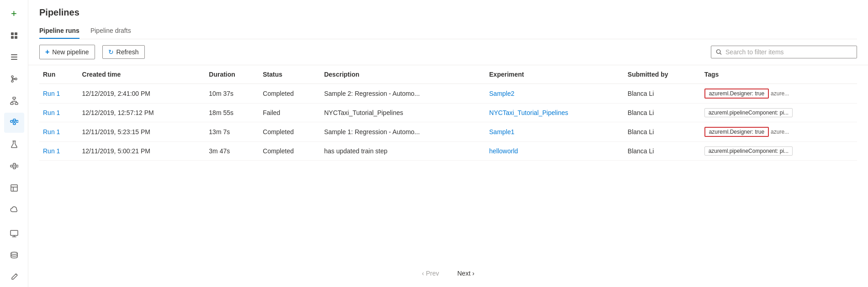 This screenshot has width=868, height=287. What do you see at coordinates (789, 52) in the screenshot?
I see `search-input` at bounding box center [789, 52].